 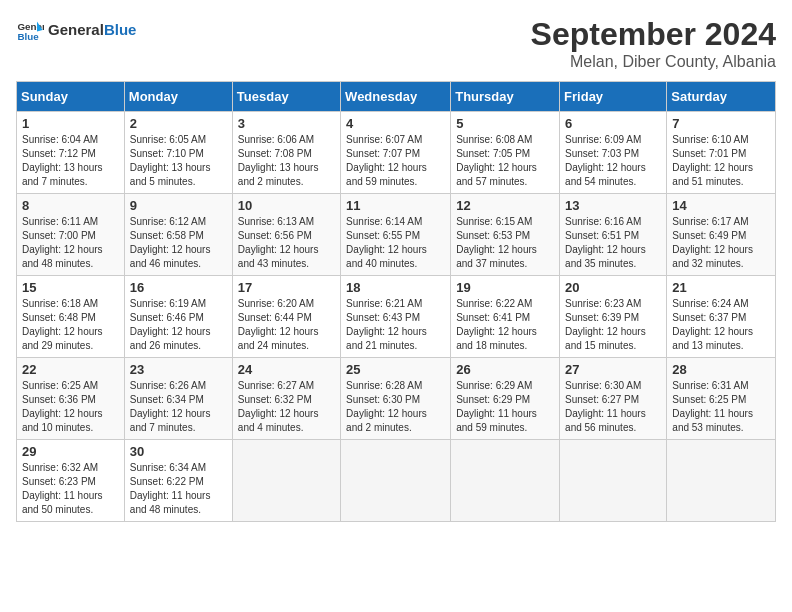 What do you see at coordinates (70, 206) in the screenshot?
I see `day-number: 8` at bounding box center [70, 206].